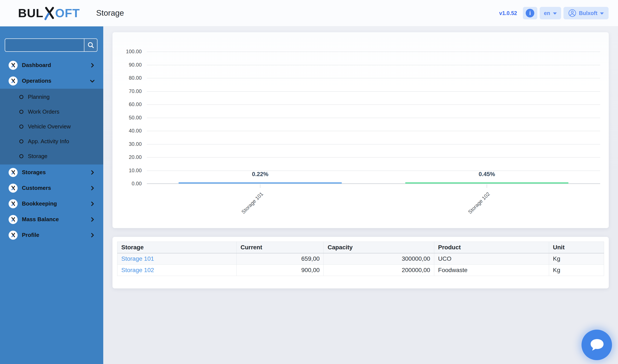  Describe the element at coordinates (360, 263) in the screenshot. I see `storage-table-card: Storage Current Capacity Product Unit St…` at that location.